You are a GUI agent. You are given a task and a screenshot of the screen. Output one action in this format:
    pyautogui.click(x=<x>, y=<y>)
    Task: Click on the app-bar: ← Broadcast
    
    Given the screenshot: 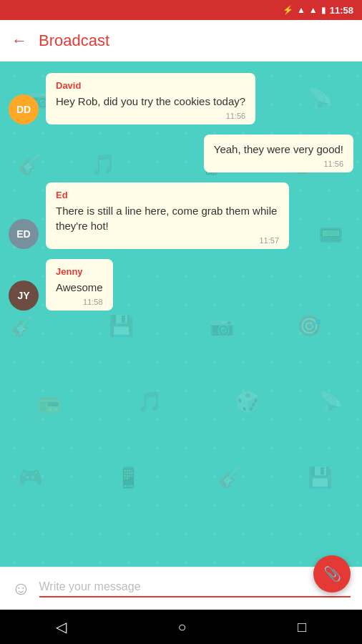 What is the action you would take?
    pyautogui.click(x=181, y=41)
    